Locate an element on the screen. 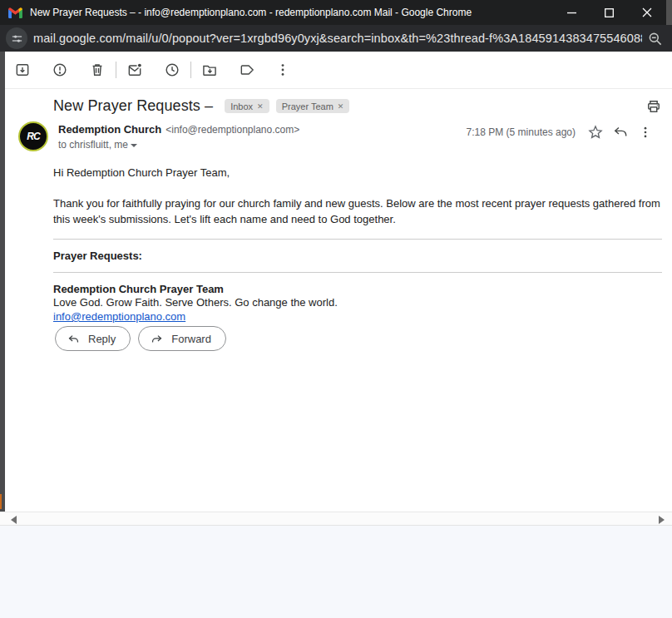 The height and width of the screenshot is (618, 672). window-title: New Prayer Requests – - info@redemptionp… is located at coordinates (251, 12).